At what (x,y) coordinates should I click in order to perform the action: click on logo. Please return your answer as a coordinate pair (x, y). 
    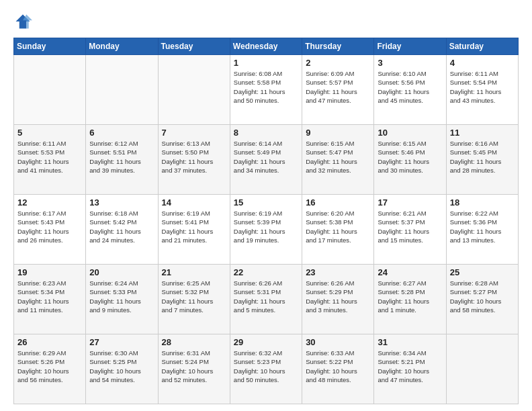
    Looking at the image, I should click on (24, 21).